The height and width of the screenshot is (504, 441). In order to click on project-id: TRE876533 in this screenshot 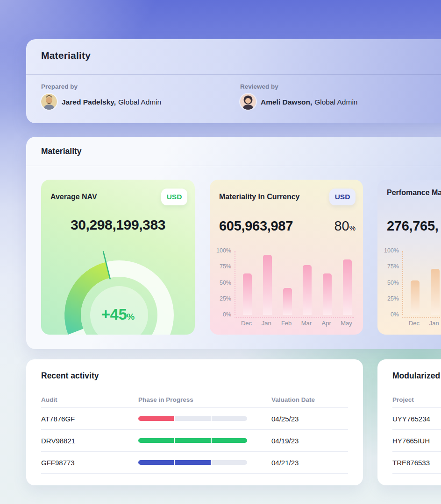, I will do `click(411, 463)`.